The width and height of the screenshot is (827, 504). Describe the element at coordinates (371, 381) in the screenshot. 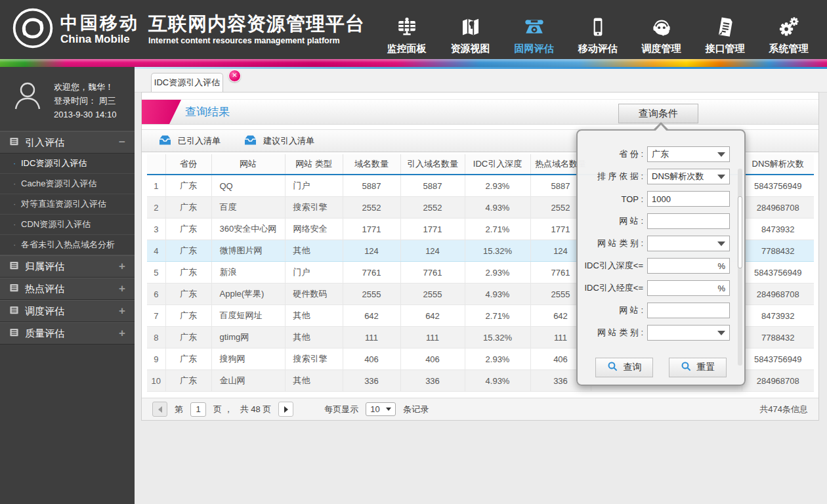

I see `table-cell: 336` at that location.